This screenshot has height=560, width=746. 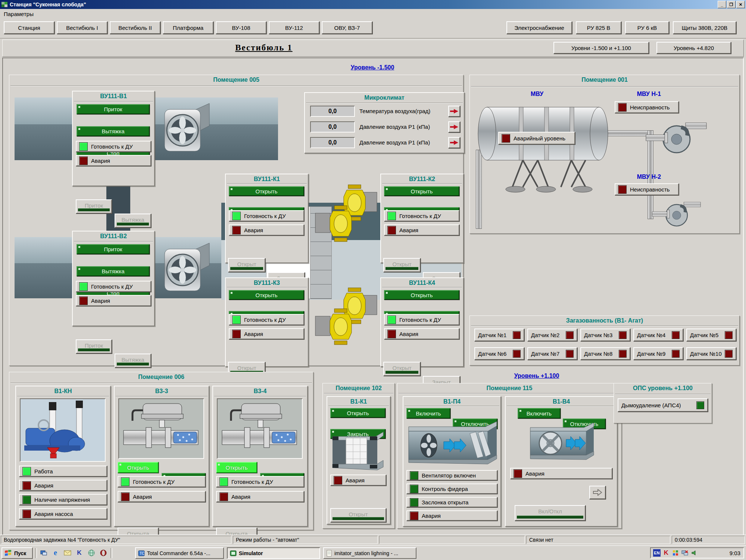 I want to click on gas-sensor-10-button: Датчик №10, so click(x=711, y=354).